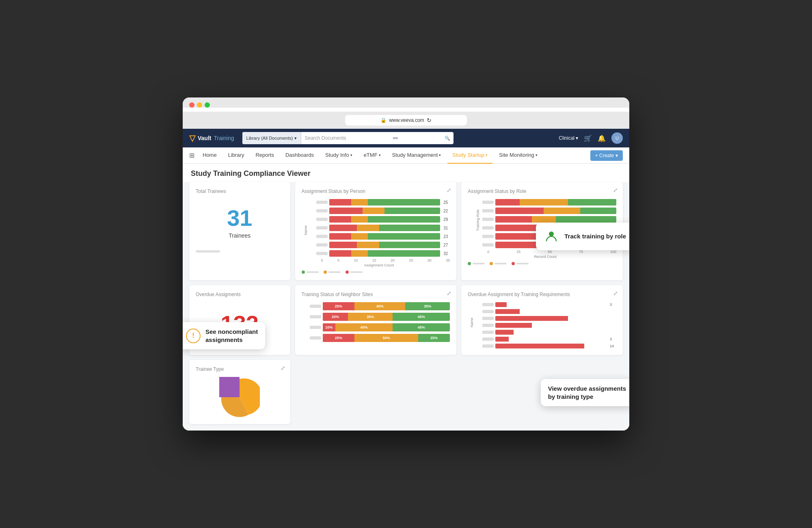 The width and height of the screenshot is (812, 528). I want to click on library-dropdown-arrow: ▾, so click(296, 138).